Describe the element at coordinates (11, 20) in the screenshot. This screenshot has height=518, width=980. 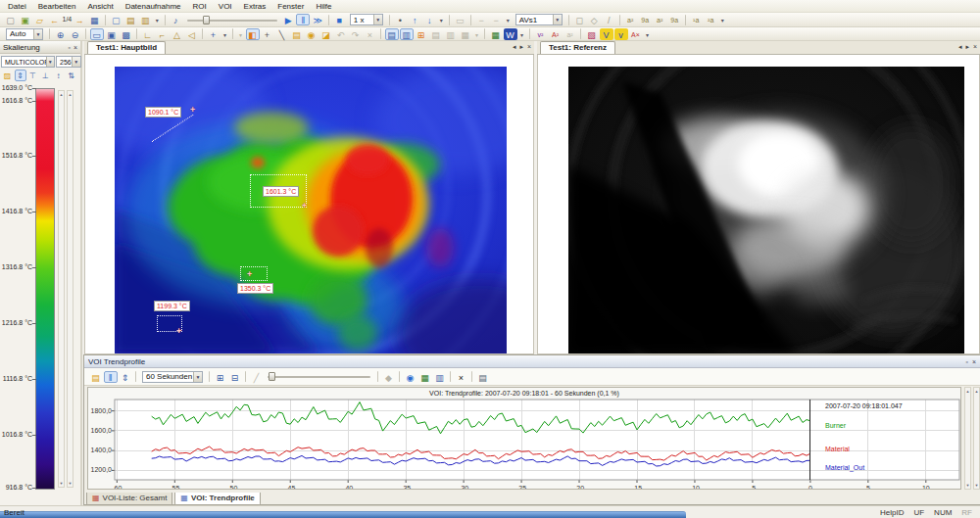
I see `new-document-icon: ▢` at that location.